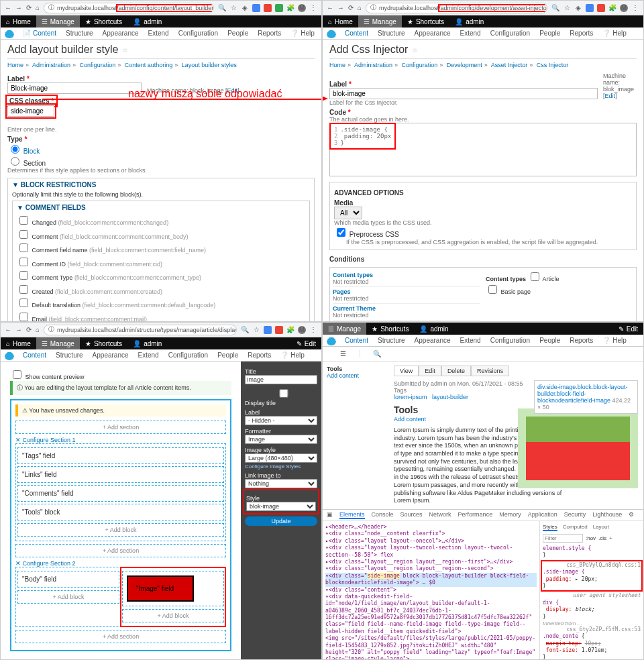  I want to click on gear-icon: ⚙, so click(631, 515).